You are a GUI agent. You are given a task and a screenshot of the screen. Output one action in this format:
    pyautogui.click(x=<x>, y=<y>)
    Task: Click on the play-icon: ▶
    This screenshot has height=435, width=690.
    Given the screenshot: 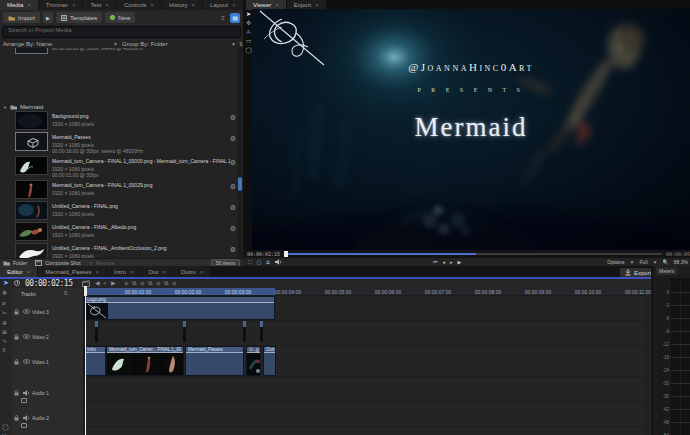 What is the action you would take?
    pyautogui.click(x=460, y=262)
    